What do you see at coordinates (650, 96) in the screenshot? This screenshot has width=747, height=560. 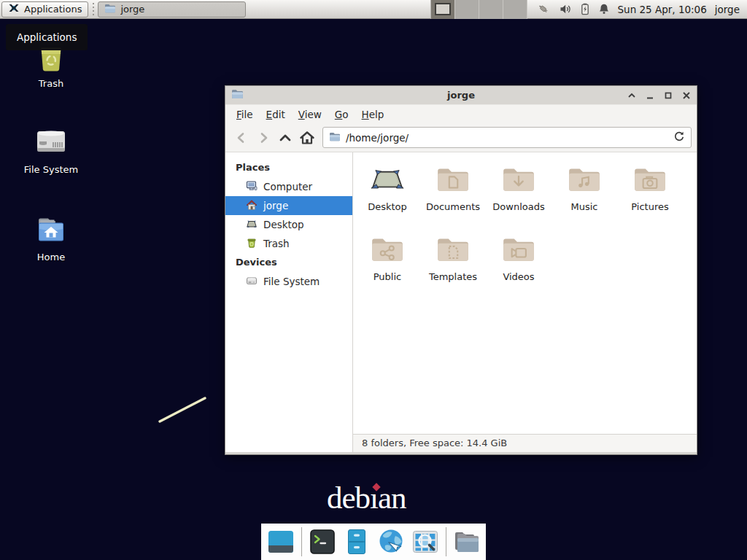 I see `minimize-button` at bounding box center [650, 96].